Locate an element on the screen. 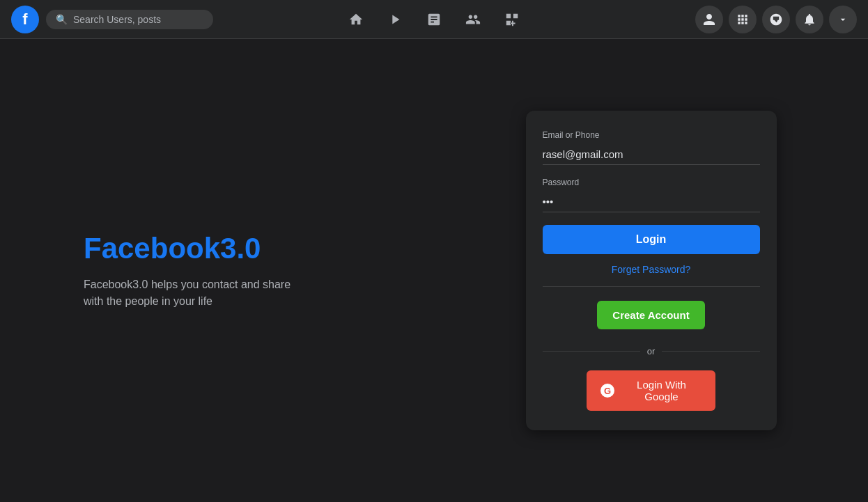  search-input is located at coordinates (138, 19).